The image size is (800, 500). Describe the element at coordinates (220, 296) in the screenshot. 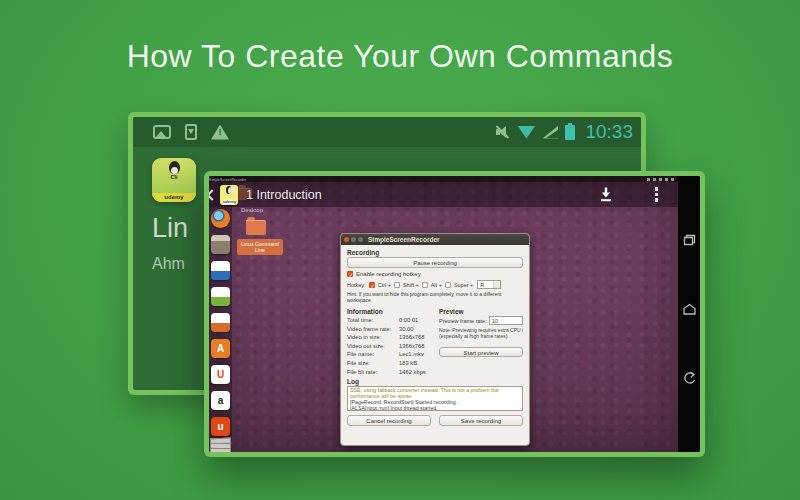

I see `libreoffice-calc-icon` at that location.